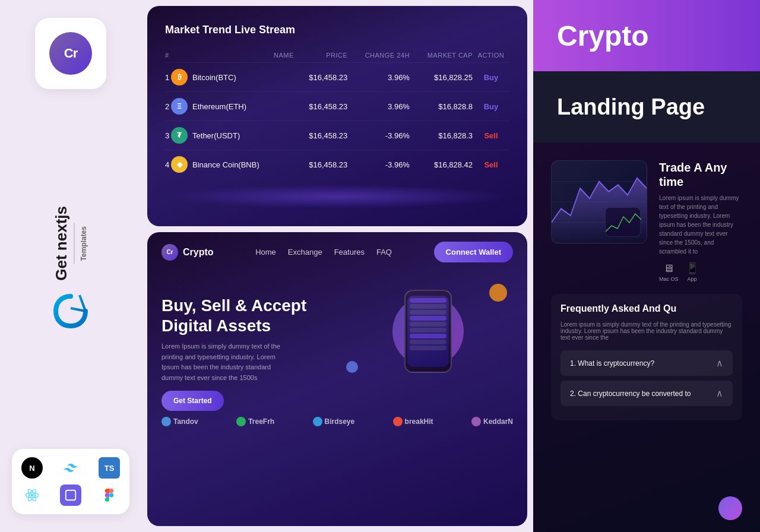 The height and width of the screenshot is (532, 760). What do you see at coordinates (692, 279) in the screenshot?
I see `app-label: App` at bounding box center [692, 279].